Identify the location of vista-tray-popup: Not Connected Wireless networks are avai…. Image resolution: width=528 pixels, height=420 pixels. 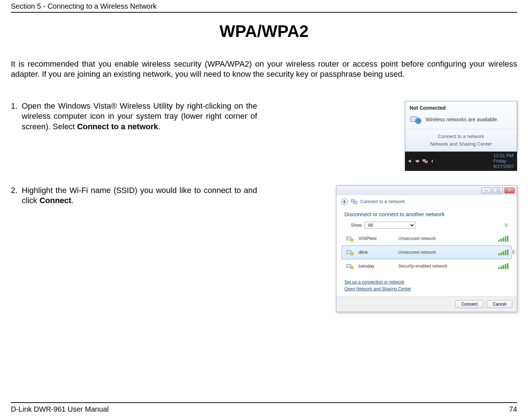
(461, 126).